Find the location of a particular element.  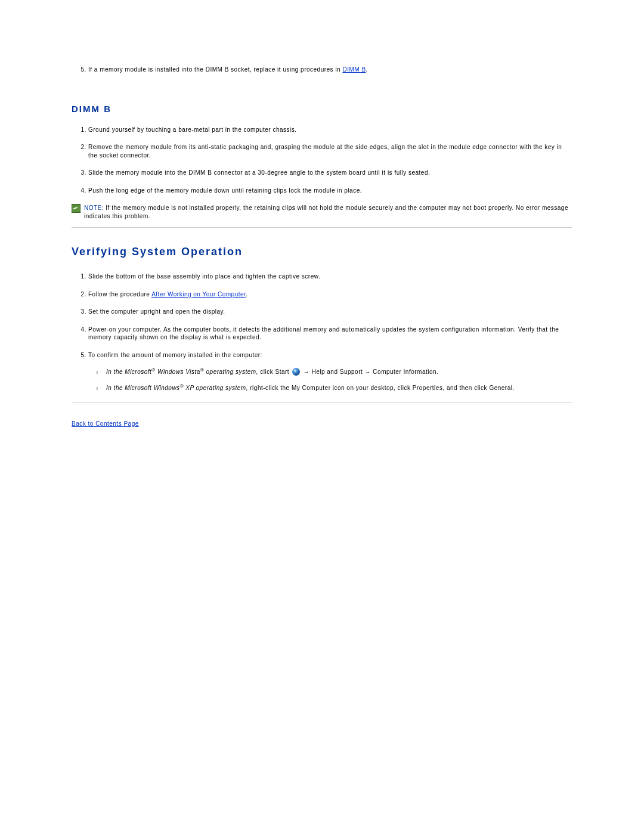

text: operating system, is located at coordinates (231, 372).